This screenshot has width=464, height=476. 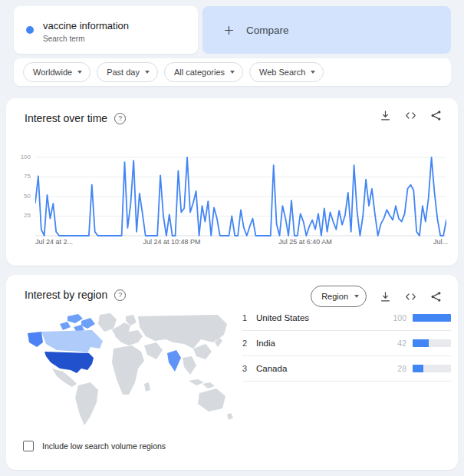 I want to click on country-greenland, so click(x=107, y=322).